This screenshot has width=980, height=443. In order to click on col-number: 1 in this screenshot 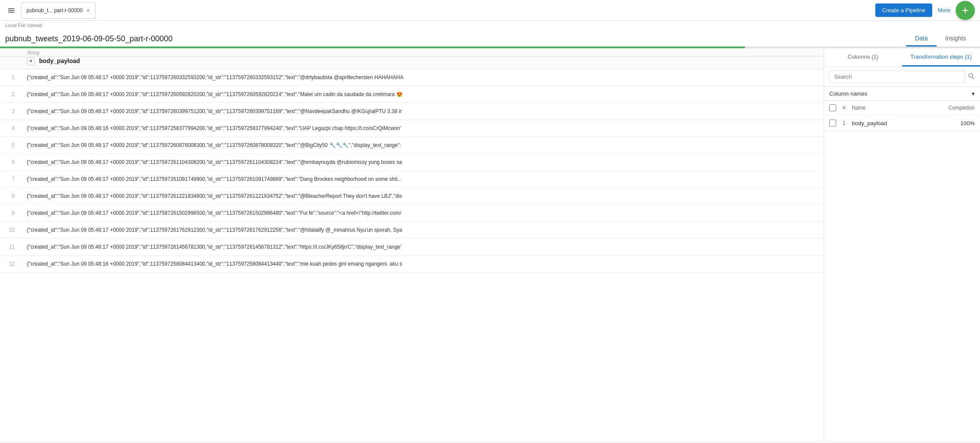, I will do `click(844, 123)`.